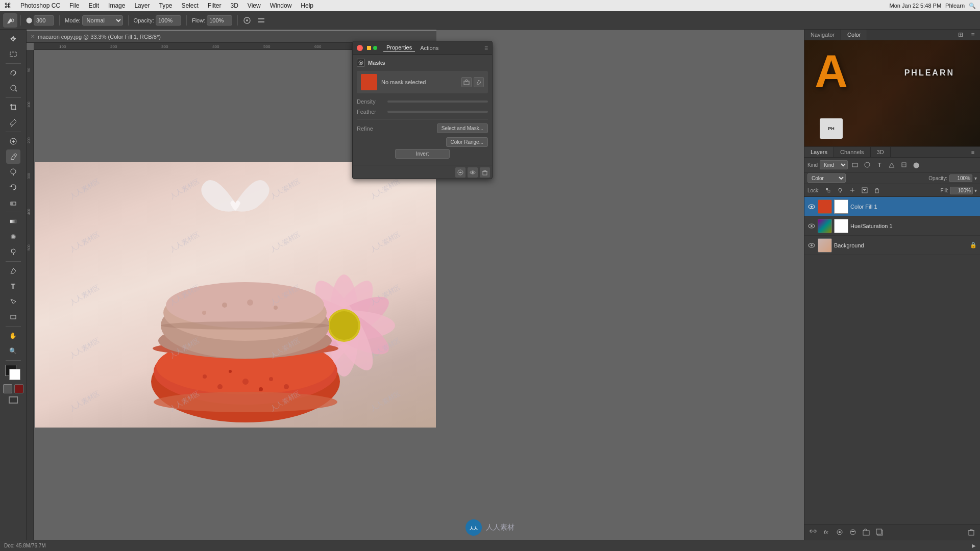  I want to click on text-tool: T, so click(13, 286).